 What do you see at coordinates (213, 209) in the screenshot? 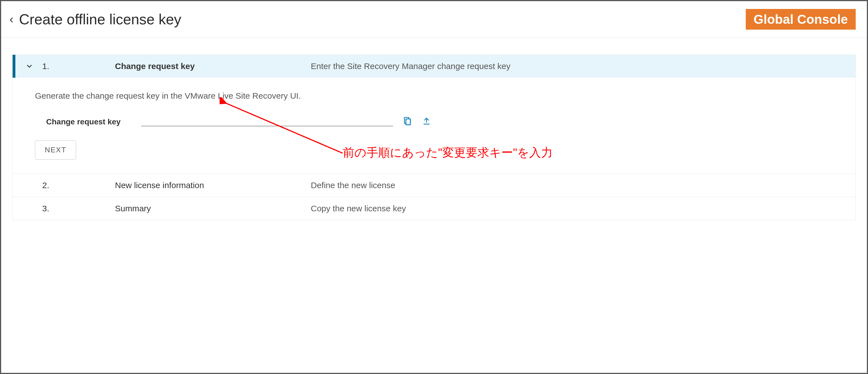
I see `step-title: Summary` at bounding box center [213, 209].